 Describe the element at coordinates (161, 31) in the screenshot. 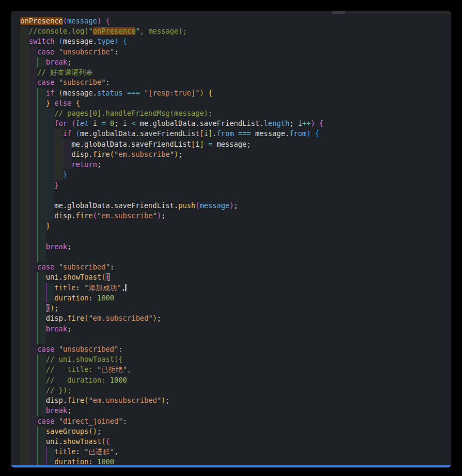

I see `code-token: ", message);` at that location.